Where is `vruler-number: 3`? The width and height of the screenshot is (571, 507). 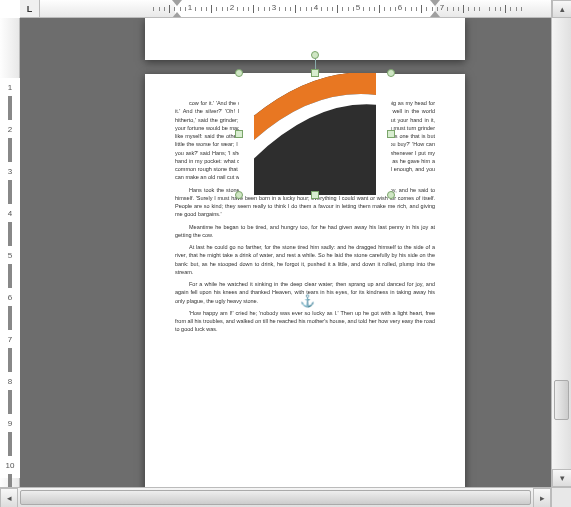
vruler-number: 3 is located at coordinates (10, 172).